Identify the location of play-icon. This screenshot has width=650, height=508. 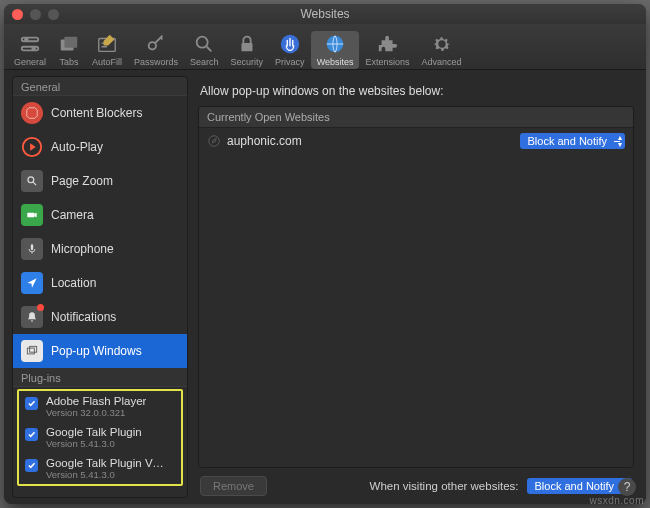
(32, 147).